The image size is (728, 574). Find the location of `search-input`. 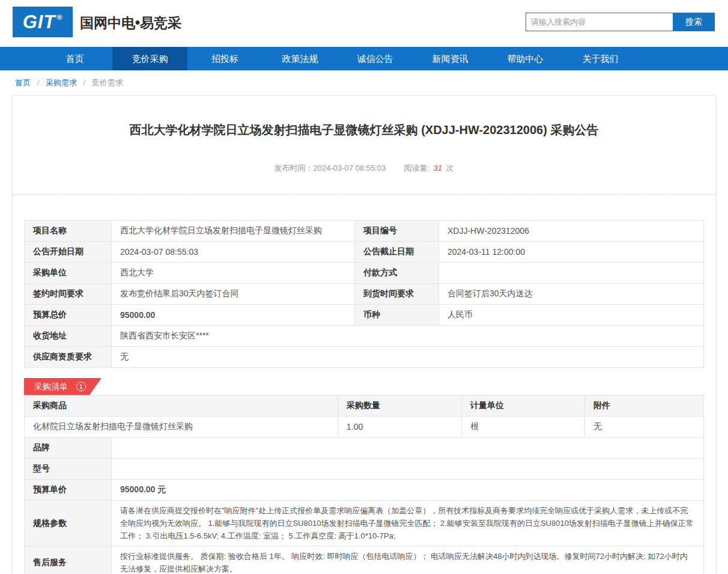

search-input is located at coordinates (599, 22).